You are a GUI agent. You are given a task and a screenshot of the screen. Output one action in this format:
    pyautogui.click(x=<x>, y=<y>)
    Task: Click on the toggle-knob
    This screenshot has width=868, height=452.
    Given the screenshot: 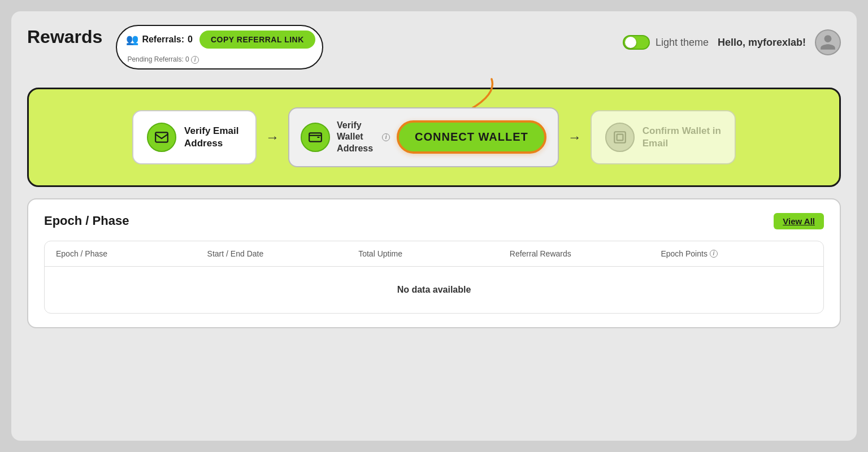 What is the action you would take?
    pyautogui.click(x=631, y=42)
    